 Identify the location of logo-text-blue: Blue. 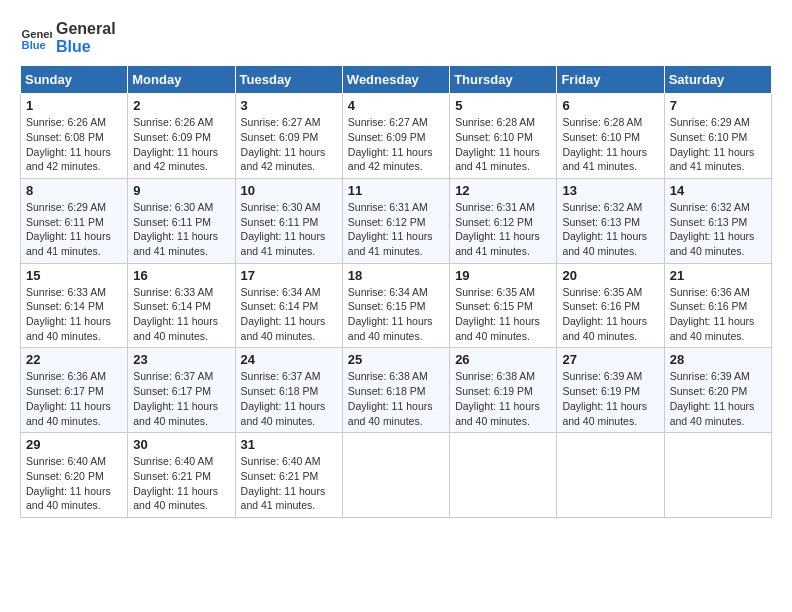
(86, 47).